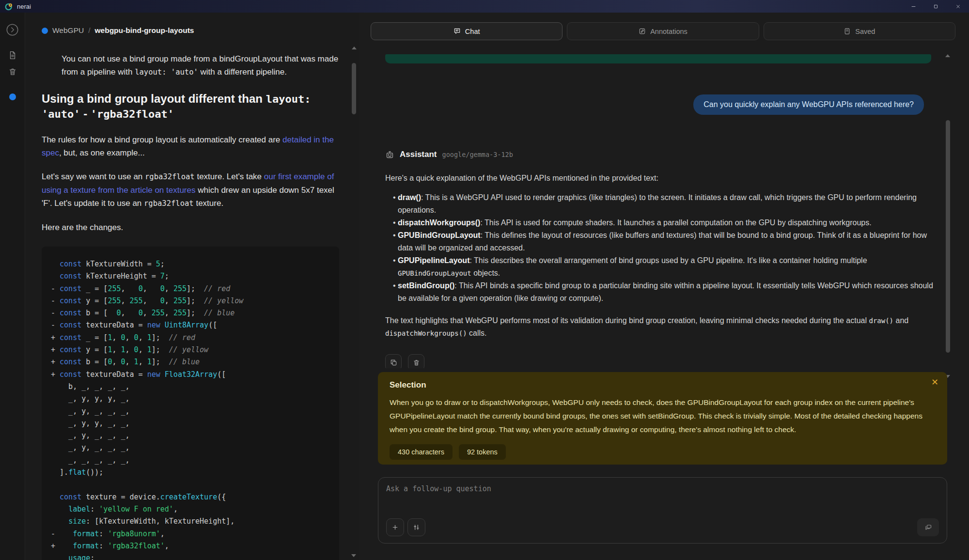  What do you see at coordinates (664, 204) in the screenshot?
I see `assistant-bullet: •draw(): This is a WebGPU API used to re…` at bounding box center [664, 204].